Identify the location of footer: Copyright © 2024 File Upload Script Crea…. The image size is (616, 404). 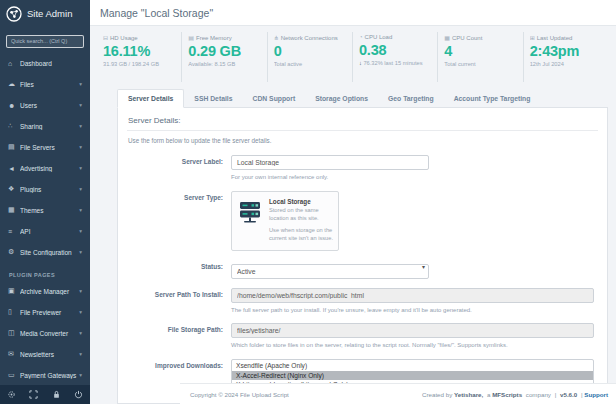
(398, 394).